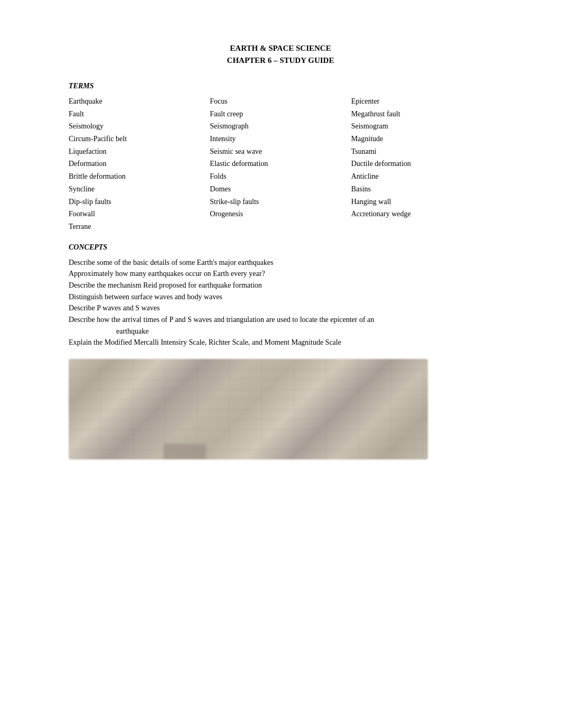 The image size is (561, 728). What do you see at coordinates (280, 303) in the screenshot?
I see `concepts-section: Describe some of the basic details of so…` at bounding box center [280, 303].